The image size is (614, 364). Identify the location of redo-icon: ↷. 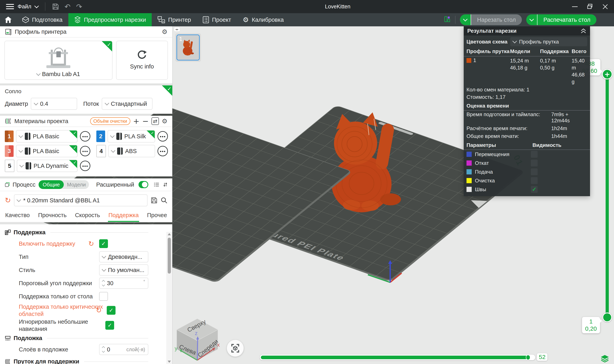
(79, 7).